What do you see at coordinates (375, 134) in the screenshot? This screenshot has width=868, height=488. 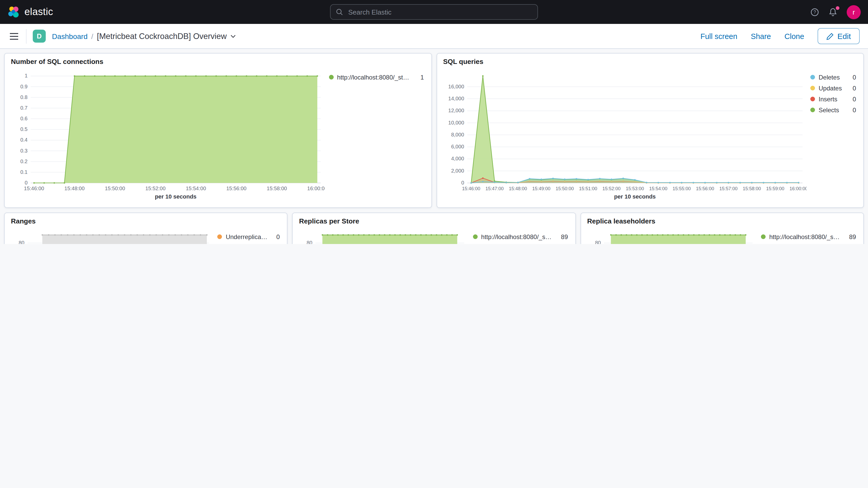 I see `chart-legend: http://localhost:8080/_stat...1` at bounding box center [375, 134].